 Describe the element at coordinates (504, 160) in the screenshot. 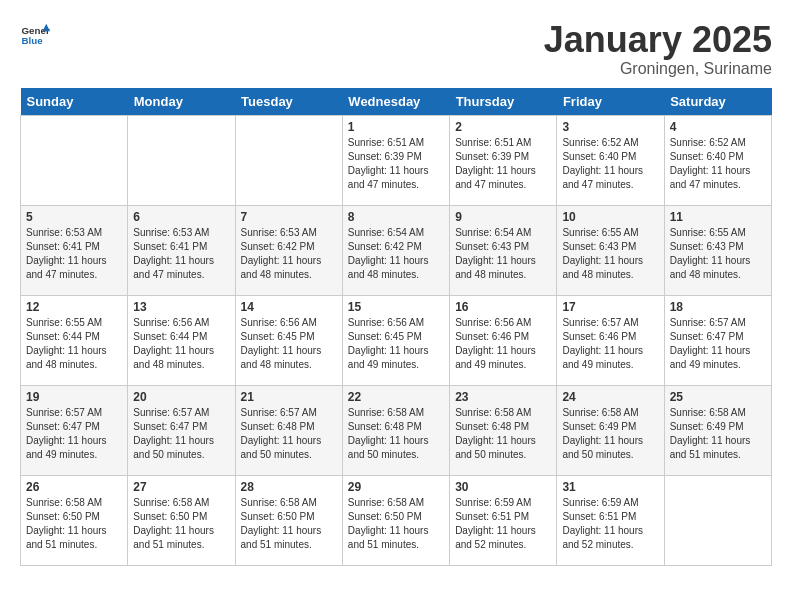

I see `calendar-cell: 2Sunrise: 6:51 AMSunset: 6:39 PMDaylight…` at that location.